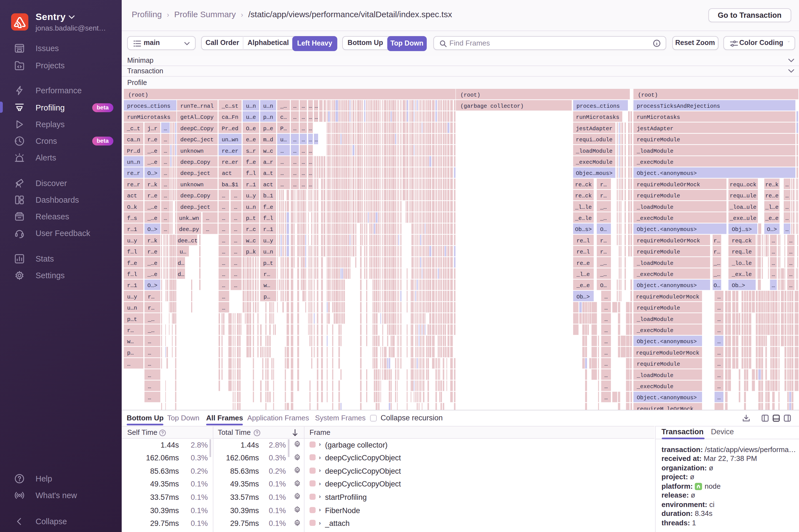 Image resolution: width=799 pixels, height=532 pixels. I want to click on svg-text: re…e, so click(772, 195).